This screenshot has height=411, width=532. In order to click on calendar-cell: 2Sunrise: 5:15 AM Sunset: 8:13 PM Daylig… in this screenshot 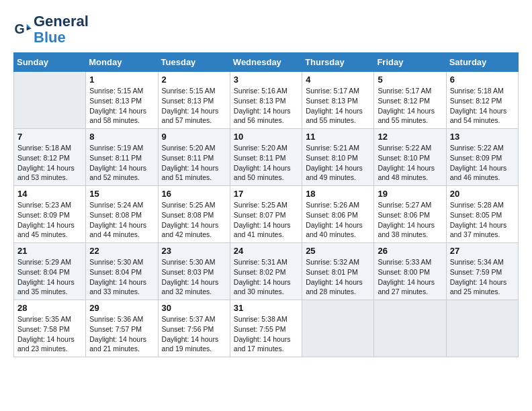, I will do `click(193, 101)`.